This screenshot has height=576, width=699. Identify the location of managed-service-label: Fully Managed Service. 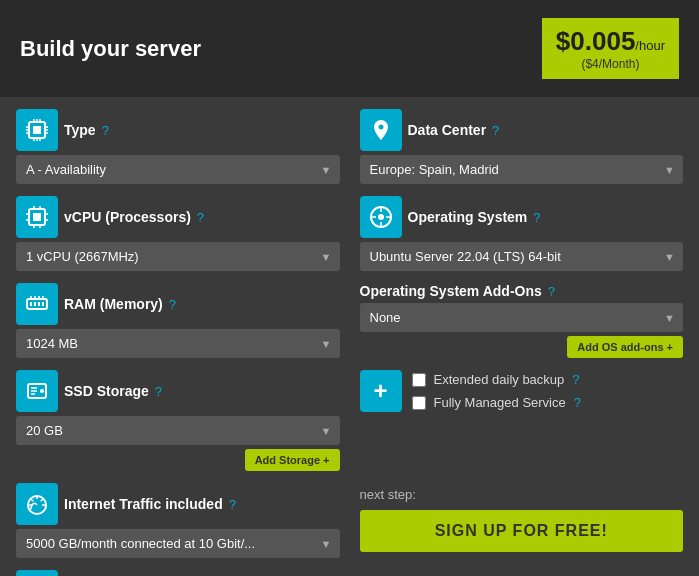
(500, 402).